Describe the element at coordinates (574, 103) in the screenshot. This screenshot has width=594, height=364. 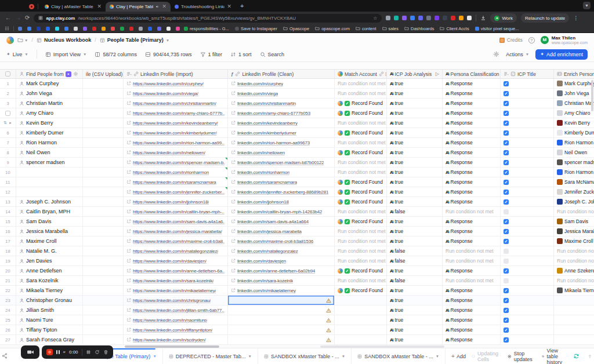
I see `cell-enrich-person: Christian Martin` at that location.